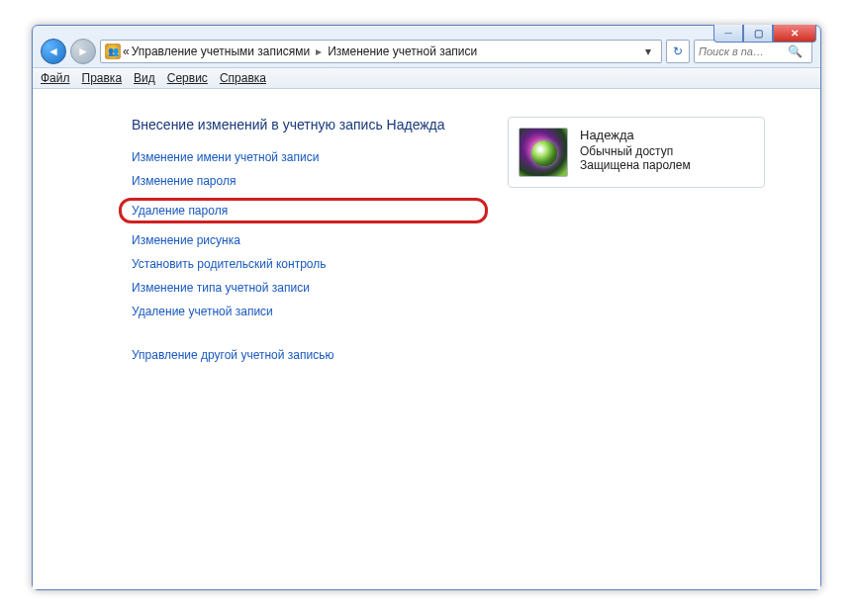 The image size is (853, 616). Describe the element at coordinates (728, 34) in the screenshot. I see `minimize-button: ─` at that location.